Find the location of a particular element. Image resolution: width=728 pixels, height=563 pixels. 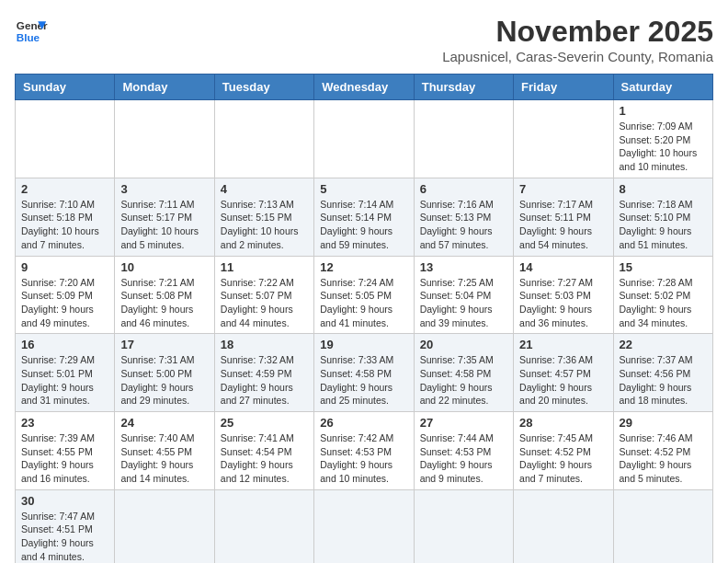

day-info: Sunrise: 7:35 AM Sunset: 4:58 PM Dayligh… is located at coordinates (463, 381).